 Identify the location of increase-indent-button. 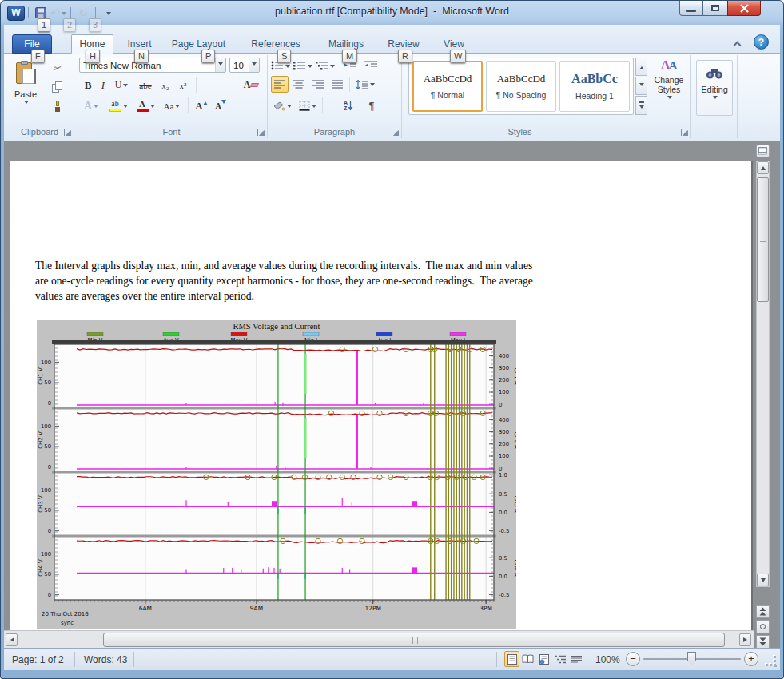
(371, 66).